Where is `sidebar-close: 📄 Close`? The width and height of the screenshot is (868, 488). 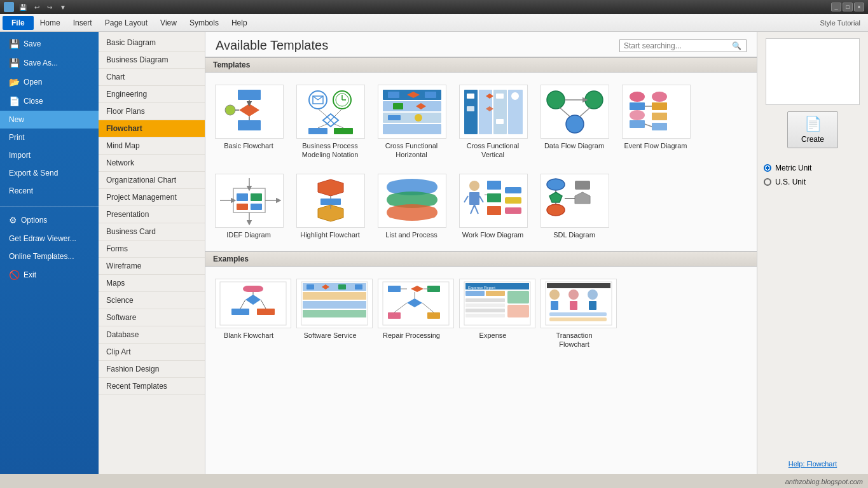 sidebar-close: 📄 Close is located at coordinates (50, 101).